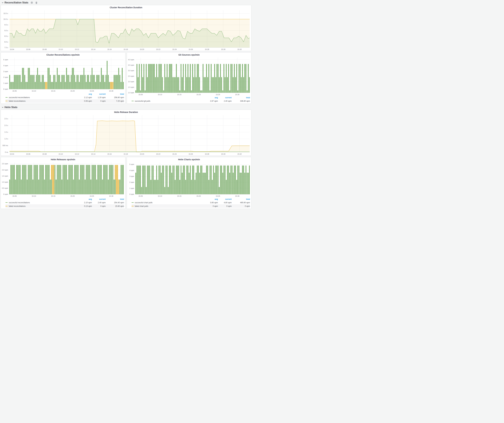  What do you see at coordinates (191, 49) in the screenshot?
I see `svg-text: 15:26` at bounding box center [191, 49].